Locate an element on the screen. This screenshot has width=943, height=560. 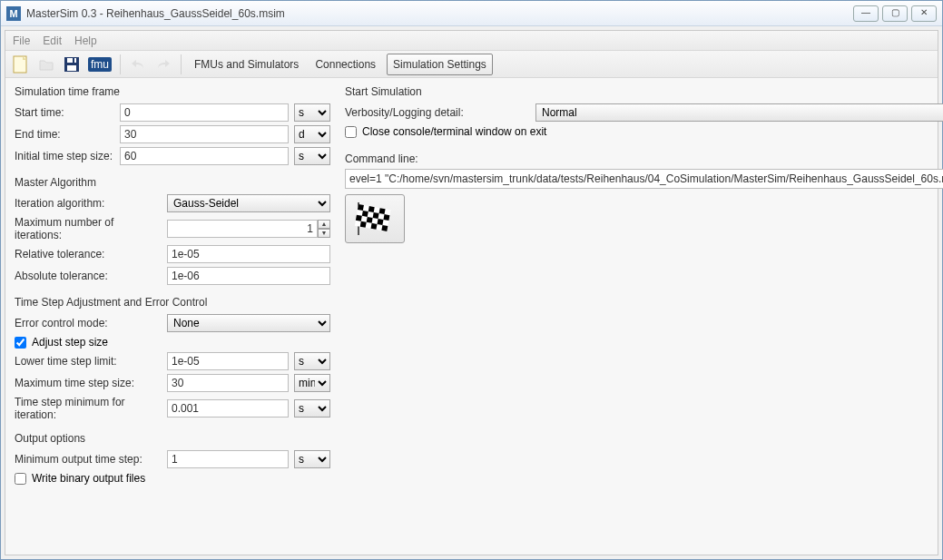
reltol-label: Relative tolerance: is located at coordinates (88, 254).